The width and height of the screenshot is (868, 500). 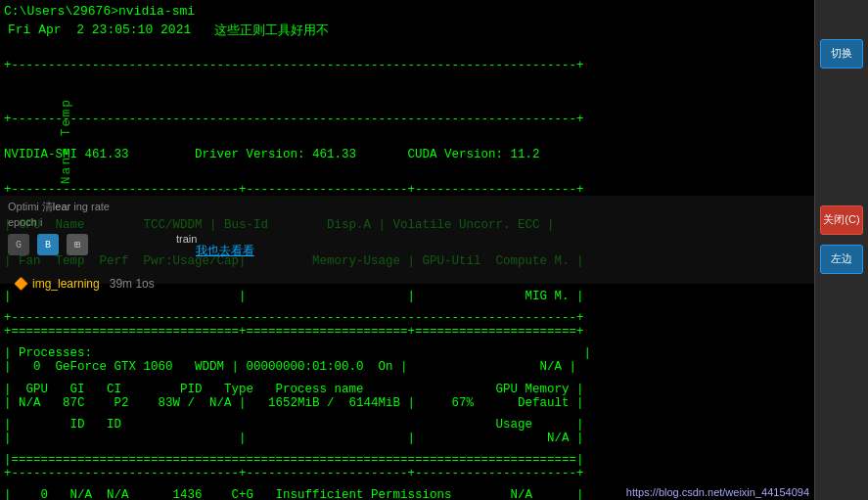 I want to click on optimi-text: Optimi 清lear ing rate, so click(x=407, y=205).